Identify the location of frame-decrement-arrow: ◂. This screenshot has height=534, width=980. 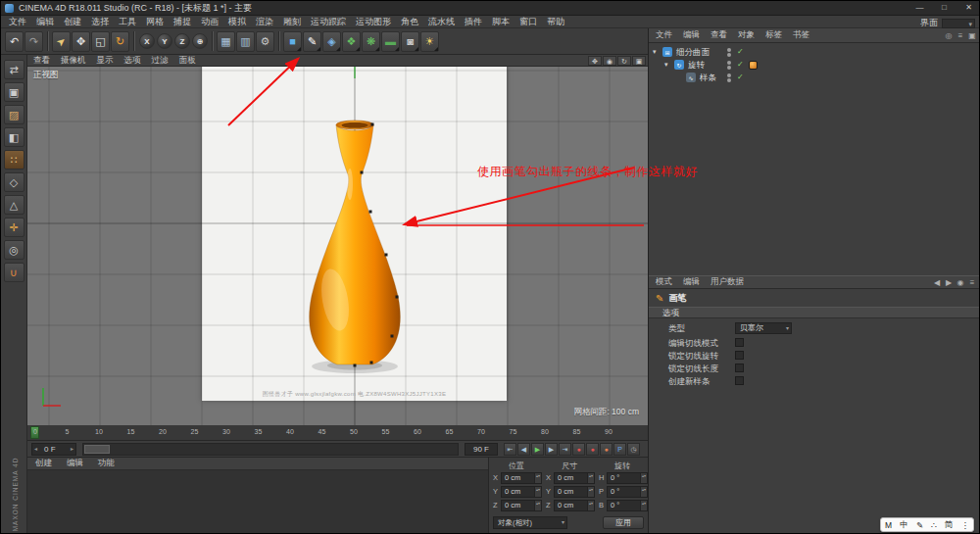
(35, 449).